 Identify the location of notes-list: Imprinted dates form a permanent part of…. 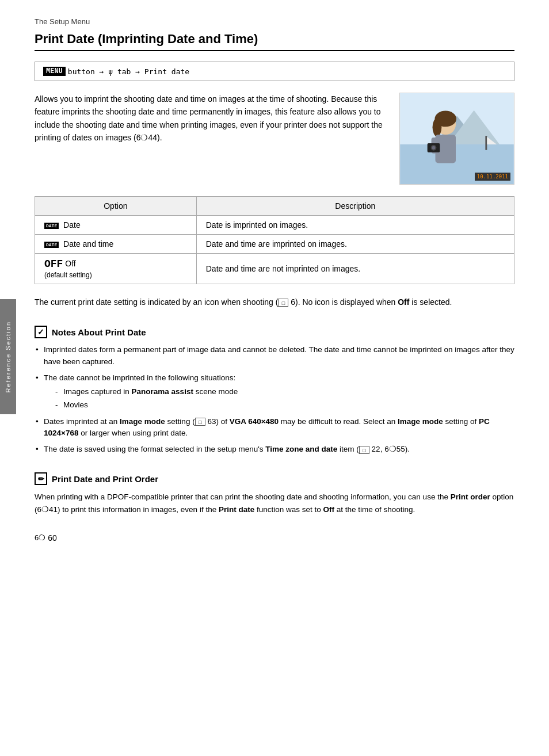
(274, 399).